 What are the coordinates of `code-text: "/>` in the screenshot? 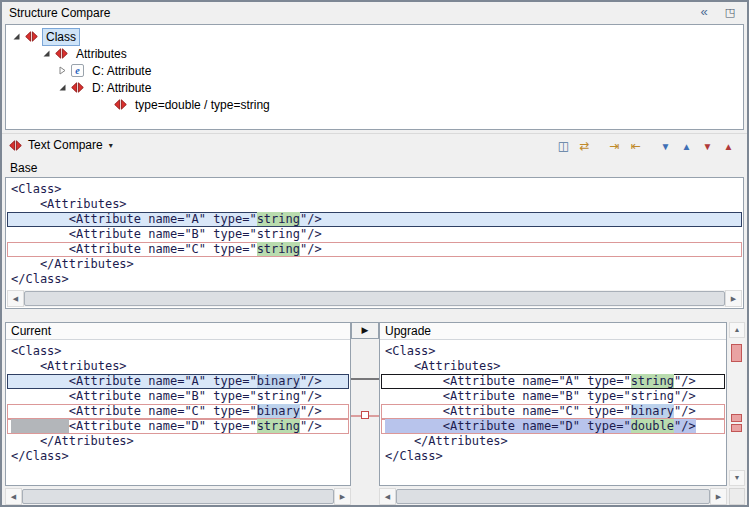 It's located at (311, 426).